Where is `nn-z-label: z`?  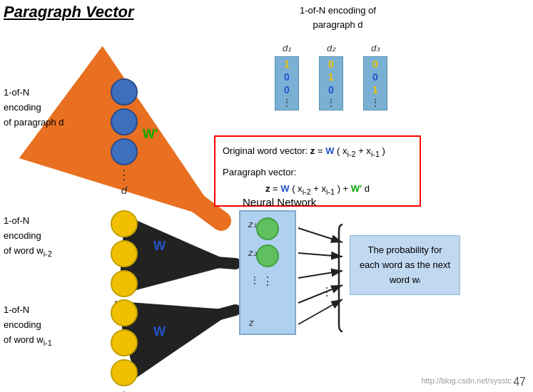
nn-z-label: z is located at coordinates (251, 322).